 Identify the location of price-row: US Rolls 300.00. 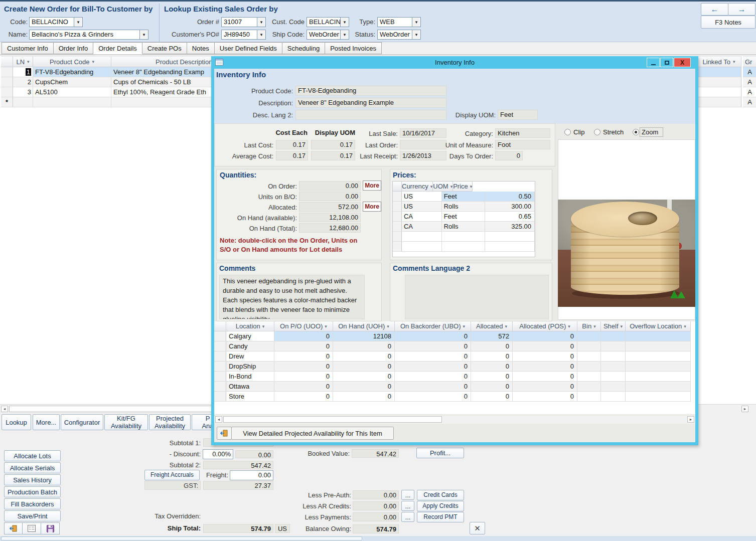
(464, 207).